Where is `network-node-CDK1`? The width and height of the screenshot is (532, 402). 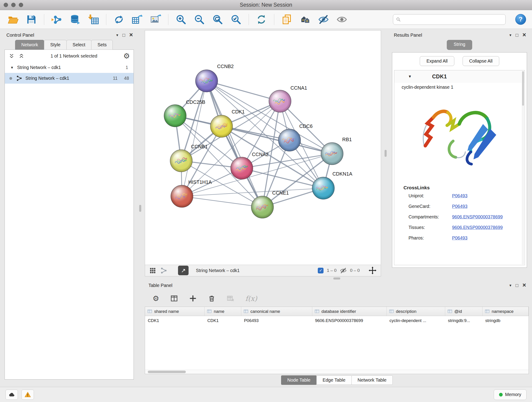
network-node-CDK1 is located at coordinates (222, 126).